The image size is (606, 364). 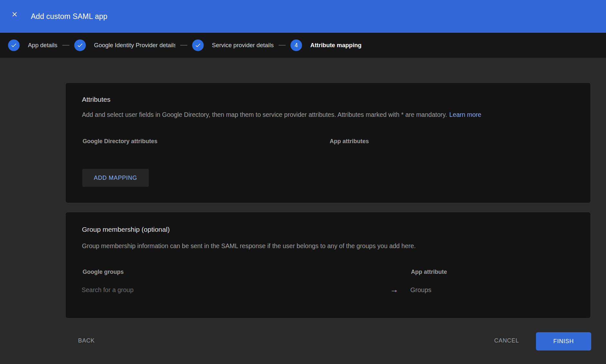 I want to click on step-4-number: 4, so click(x=296, y=46).